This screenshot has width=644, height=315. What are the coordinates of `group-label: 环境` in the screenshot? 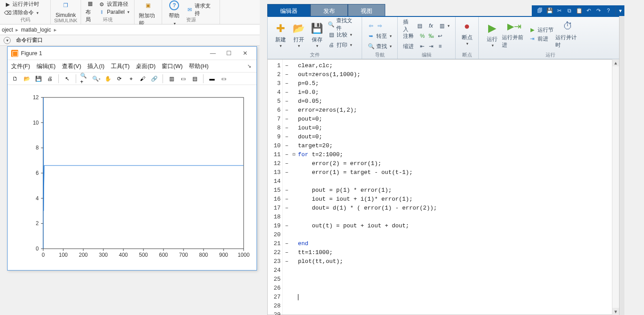 It's located at (108, 20).